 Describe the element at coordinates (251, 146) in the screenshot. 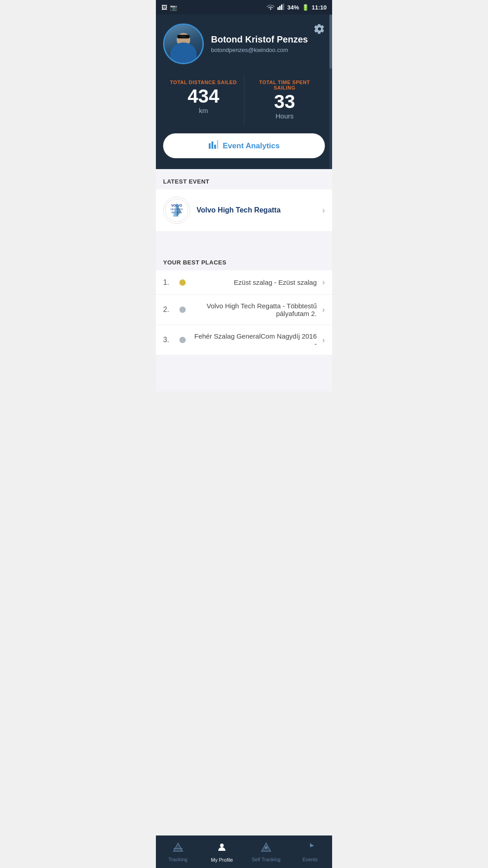

I see `analytics-label: Event Analytics` at that location.